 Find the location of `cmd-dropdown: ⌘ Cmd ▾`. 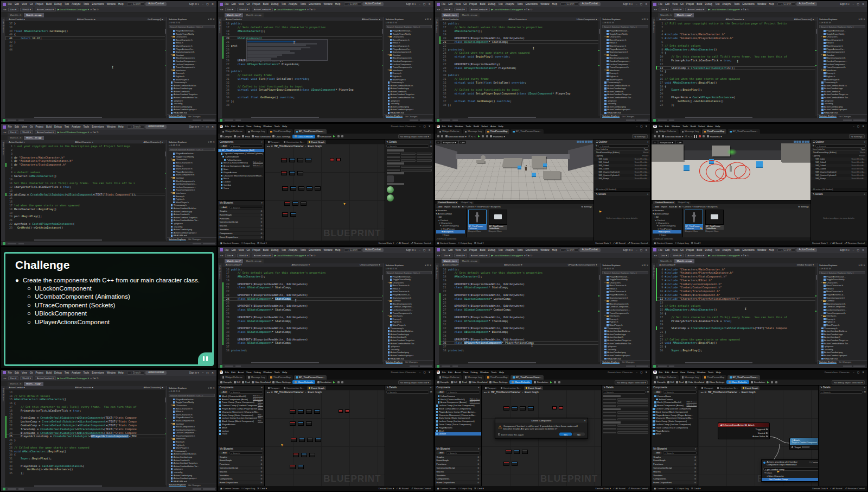

cmd-dropdown: ⌘ Cmd ▾ is located at coordinates (479, 489).